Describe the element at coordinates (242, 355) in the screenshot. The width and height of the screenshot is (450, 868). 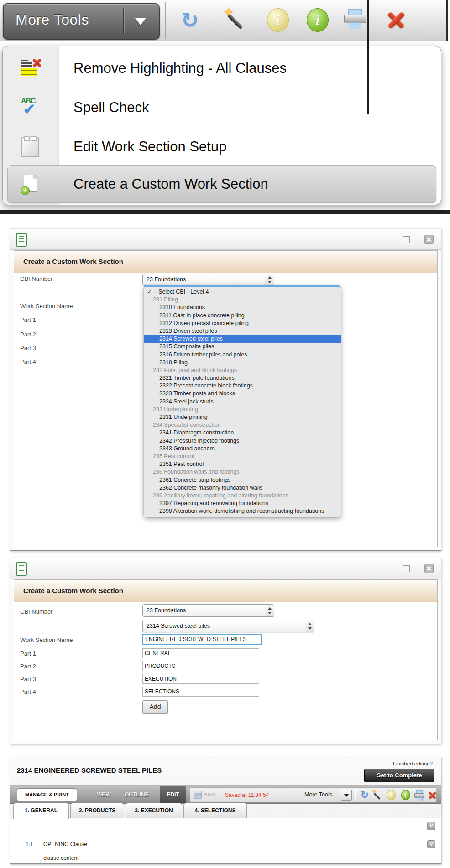
I see `cbi-option: 2316 Driven timber piles and poles` at that location.